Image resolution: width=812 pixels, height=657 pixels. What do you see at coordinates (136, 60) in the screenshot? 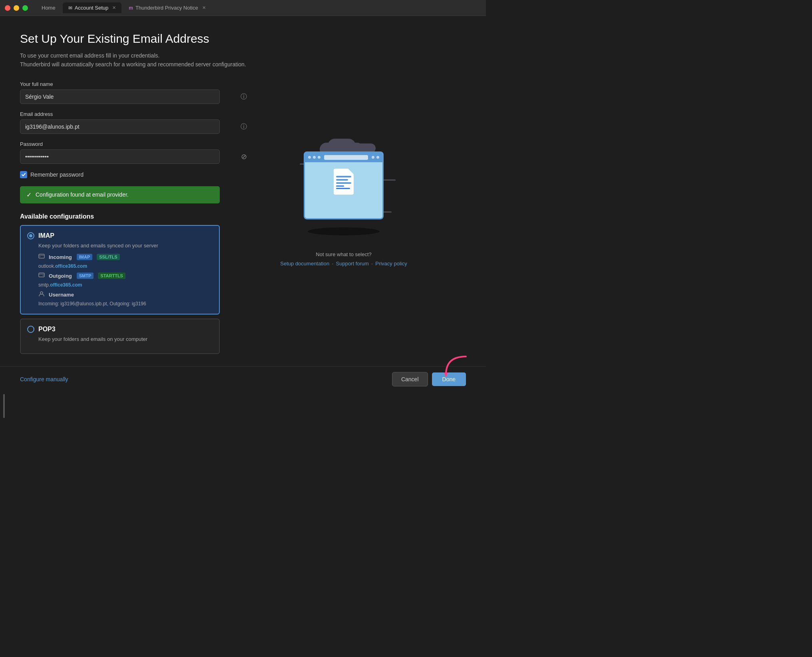
I see `page-subtitle: To use your current email address fill i…` at bounding box center [136, 60].